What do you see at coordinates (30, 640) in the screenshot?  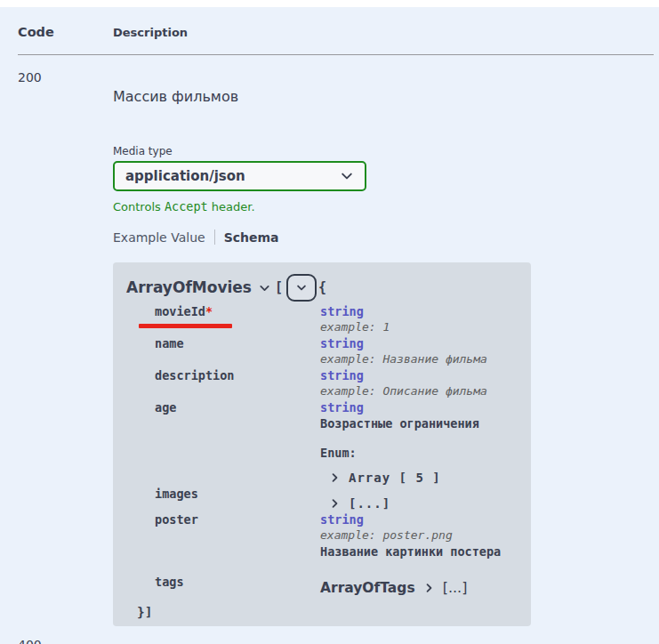 I see `next-response-code: 400` at bounding box center [30, 640].